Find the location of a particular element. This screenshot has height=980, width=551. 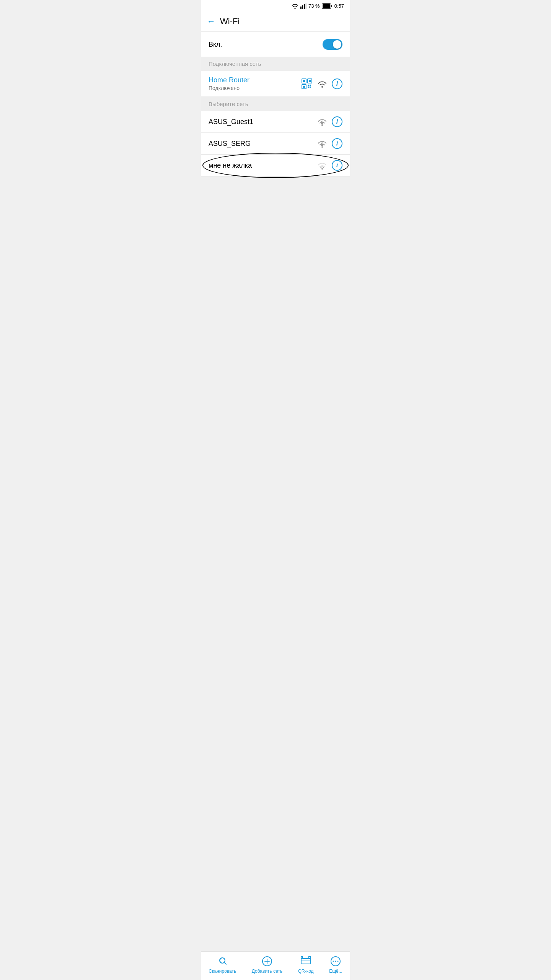

info-button-asus-serg: i is located at coordinates (337, 144).